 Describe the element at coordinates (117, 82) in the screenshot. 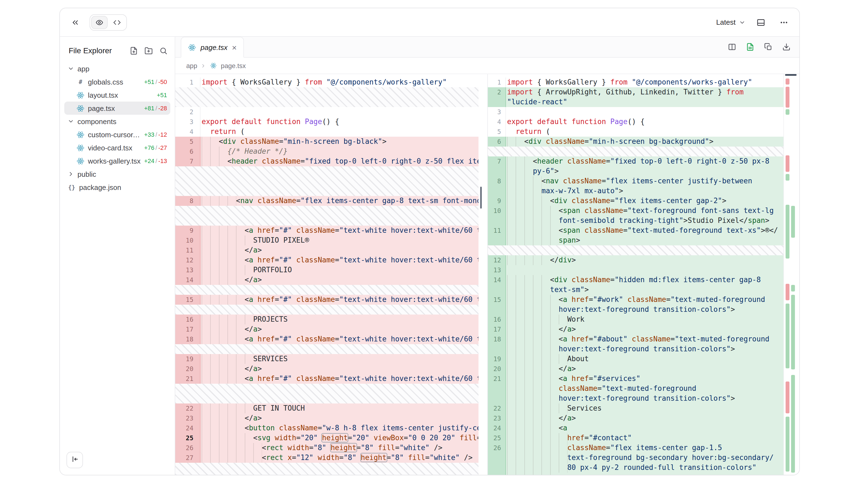

I see `tree-file-globals.css: #globals.css+51/-50` at that location.